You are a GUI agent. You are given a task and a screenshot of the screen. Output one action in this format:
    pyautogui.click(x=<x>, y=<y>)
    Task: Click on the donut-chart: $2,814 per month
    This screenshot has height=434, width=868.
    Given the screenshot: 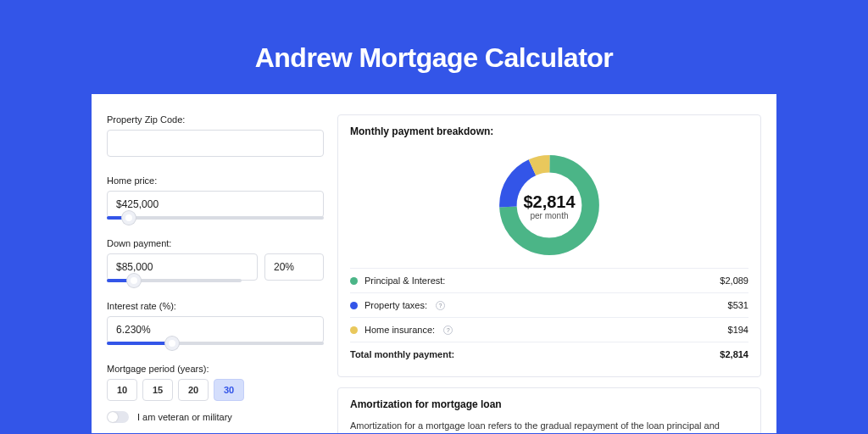 What is the action you would take?
    pyautogui.click(x=549, y=207)
    